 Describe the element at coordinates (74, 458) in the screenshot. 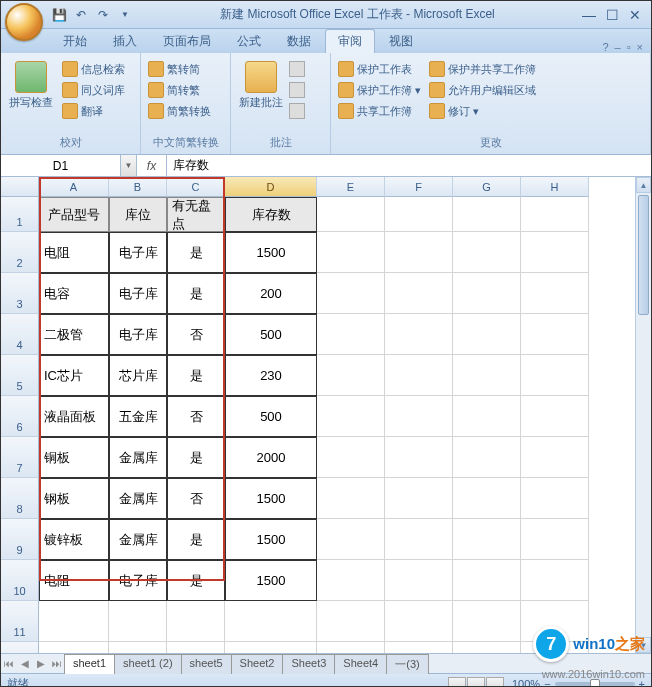

I see `cell-A7: 铜板` at that location.